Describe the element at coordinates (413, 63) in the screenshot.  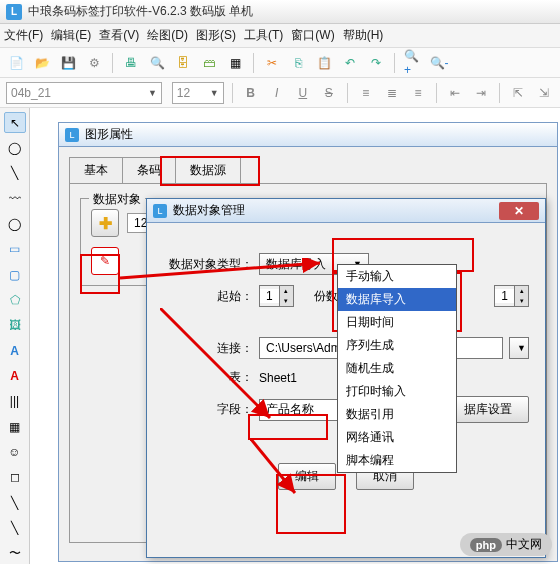
I see `zoomin-icon: 🔍+` at that location.